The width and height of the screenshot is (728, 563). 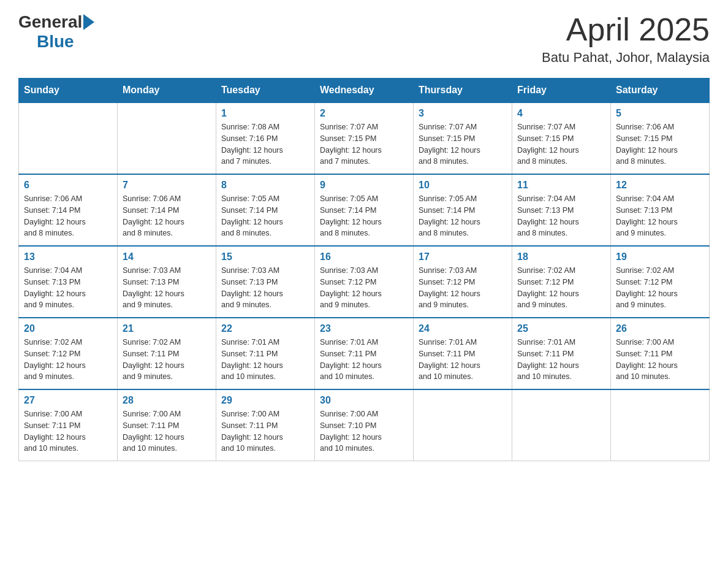 What do you see at coordinates (364, 432) in the screenshot?
I see `day-info: Sunrise: 7:00 AM Sunset: 7:10 PM Dayligh…` at bounding box center [364, 432].